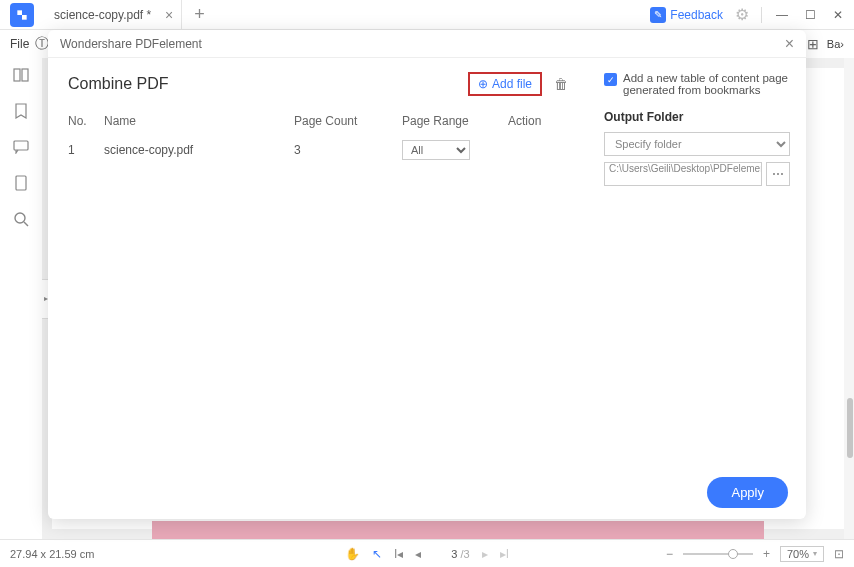 The image size is (854, 567). Describe the element at coordinates (131, 44) in the screenshot. I see `dialog-title: Wondershare PDFelement` at that location.